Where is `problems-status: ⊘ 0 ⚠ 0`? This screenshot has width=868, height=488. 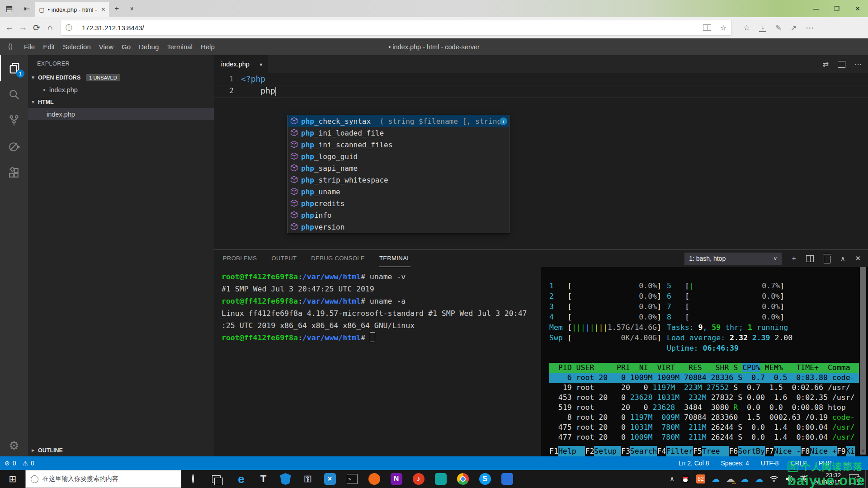
problems-status: ⊘ 0 ⚠ 0 is located at coordinates (17, 463).